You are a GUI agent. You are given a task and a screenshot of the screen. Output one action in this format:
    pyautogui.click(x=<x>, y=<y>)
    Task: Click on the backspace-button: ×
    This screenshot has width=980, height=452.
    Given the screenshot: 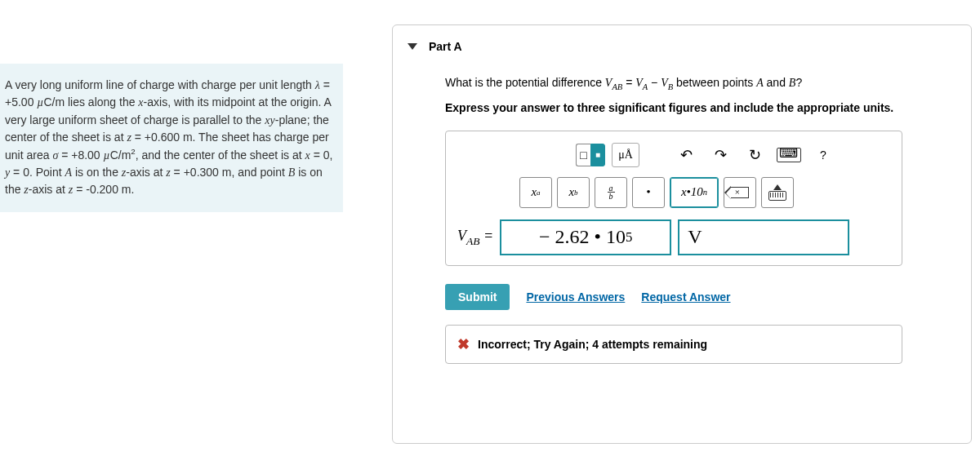 What is the action you would take?
    pyautogui.click(x=740, y=193)
    